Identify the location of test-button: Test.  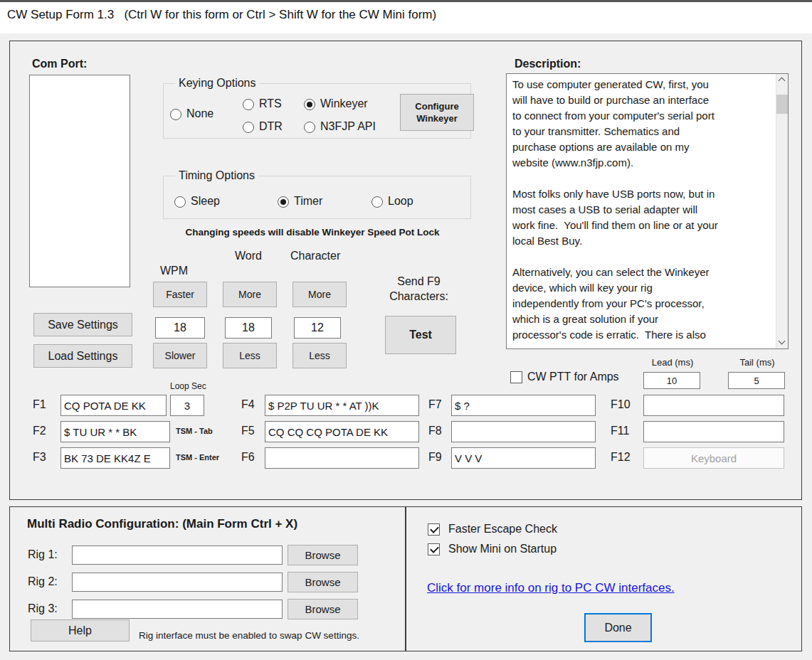
(421, 335).